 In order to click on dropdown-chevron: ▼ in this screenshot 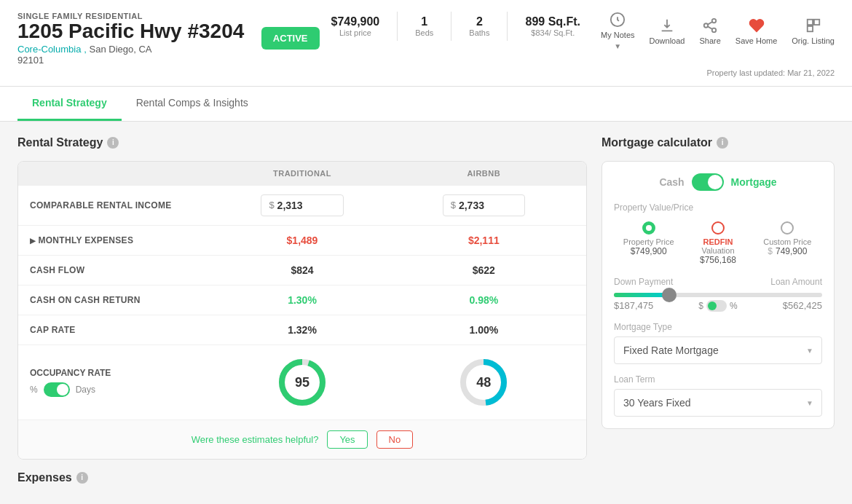, I will do `click(618, 47)`.